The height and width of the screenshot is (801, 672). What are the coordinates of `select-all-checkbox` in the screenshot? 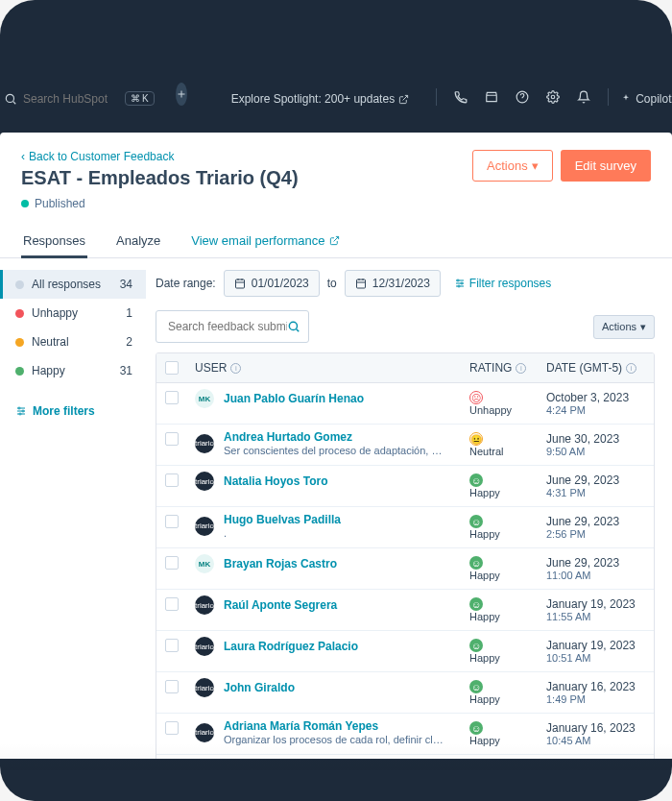 It's located at (172, 368).